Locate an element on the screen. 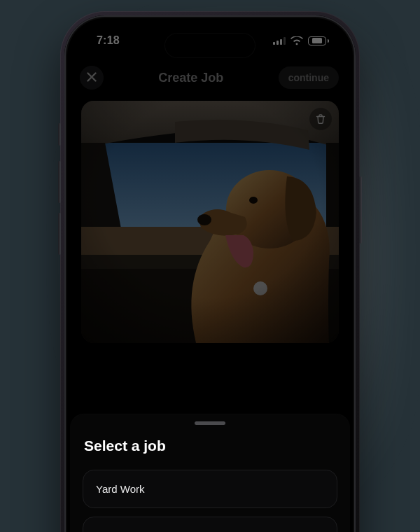  phone-volume-down is located at coordinates (59, 234).